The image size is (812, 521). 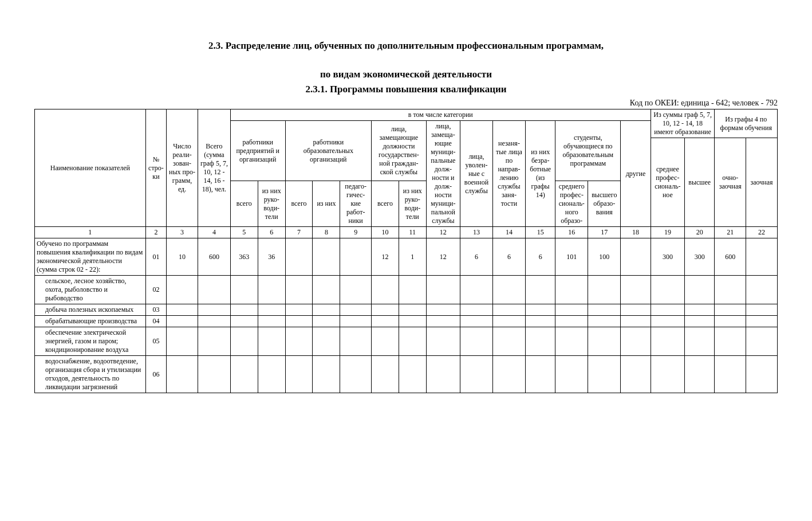 What do you see at coordinates (90, 169) in the screenshot?
I see `hdr-name: Наименование показателей` at bounding box center [90, 169].